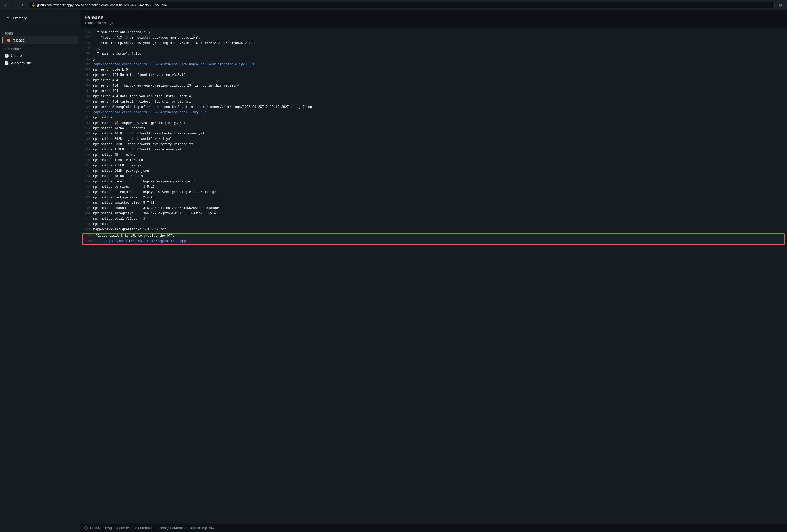 This screenshot has height=532, width=787. Describe the element at coordinates (87, 187) in the screenshot. I see `line-number: 435` at that location.